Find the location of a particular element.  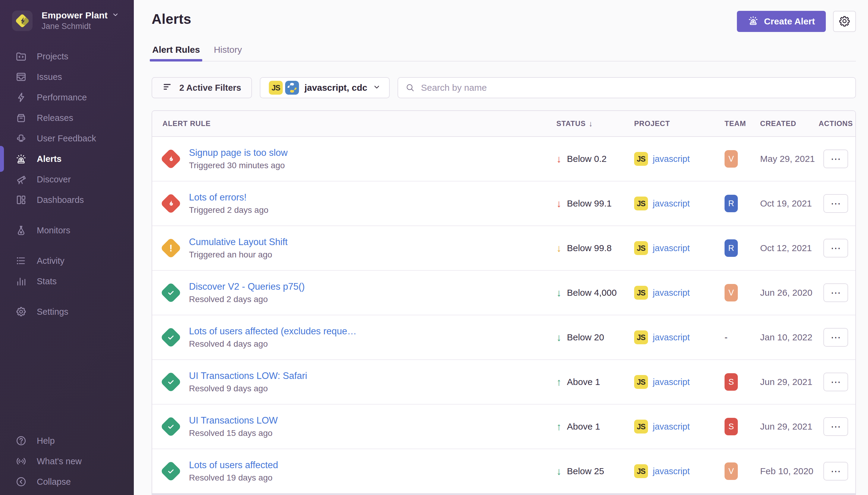

alert-rule-link: Cumulative Layout Shift is located at coordinates (238, 242).